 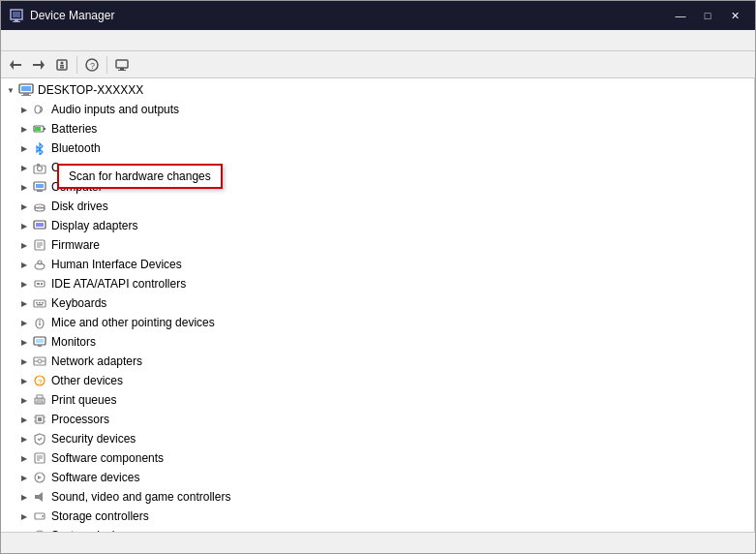 I want to click on system-icon, so click(x=40, y=530).